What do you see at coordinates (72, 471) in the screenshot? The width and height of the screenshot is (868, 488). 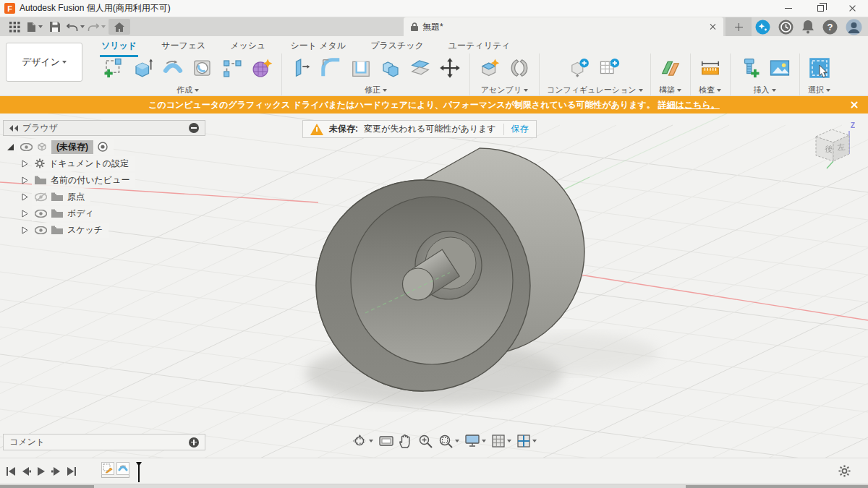 I see `go-to-end-button` at bounding box center [72, 471].